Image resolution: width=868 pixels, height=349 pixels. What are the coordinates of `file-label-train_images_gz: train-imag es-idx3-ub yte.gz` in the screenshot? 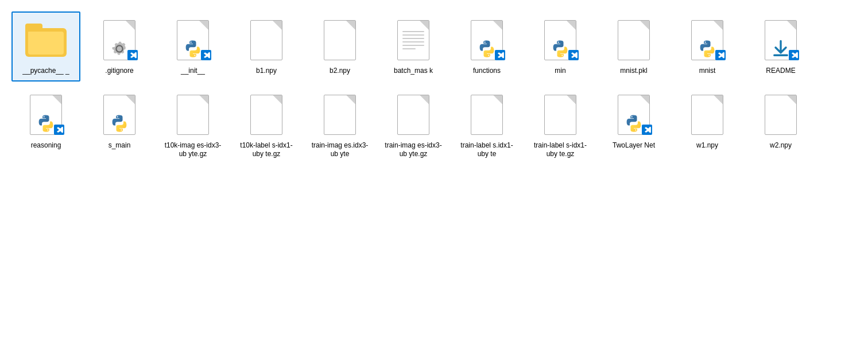 It's located at (413, 150).